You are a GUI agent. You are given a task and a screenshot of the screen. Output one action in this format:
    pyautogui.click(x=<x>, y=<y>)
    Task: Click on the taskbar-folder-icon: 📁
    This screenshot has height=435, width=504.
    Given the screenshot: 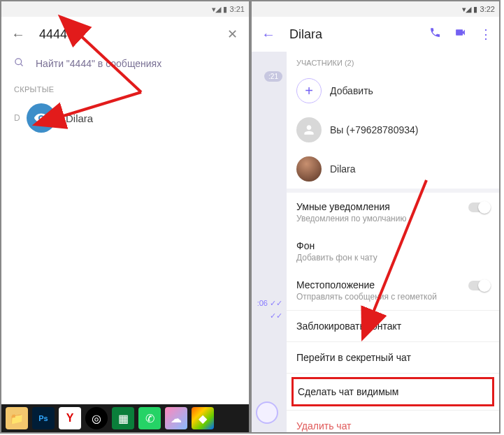 What is the action you would take?
    pyautogui.click(x=17, y=418)
    